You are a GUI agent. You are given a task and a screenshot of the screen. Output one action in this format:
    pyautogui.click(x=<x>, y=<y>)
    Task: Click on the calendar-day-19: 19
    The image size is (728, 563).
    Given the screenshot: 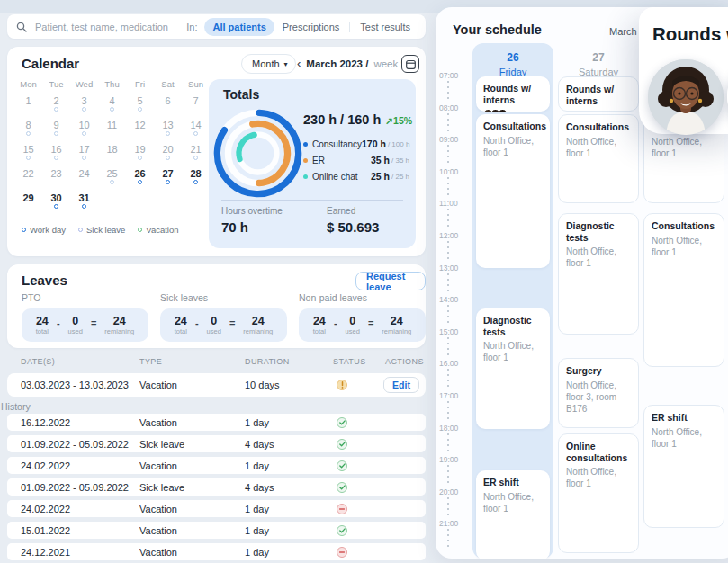 What is the action you would take?
    pyautogui.click(x=140, y=155)
    